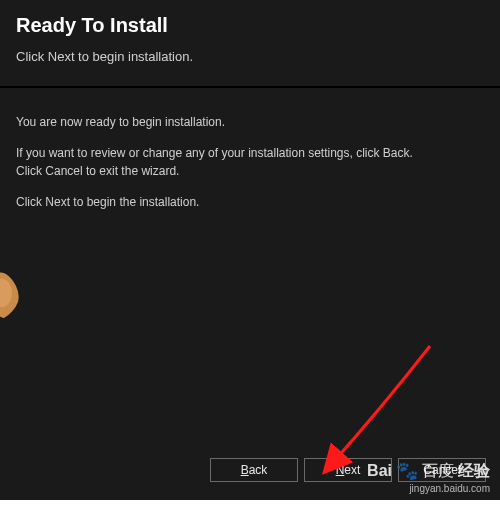  What do you see at coordinates (214, 153) in the screenshot?
I see `review-text-a: If you want to review or change any of y…` at bounding box center [214, 153].